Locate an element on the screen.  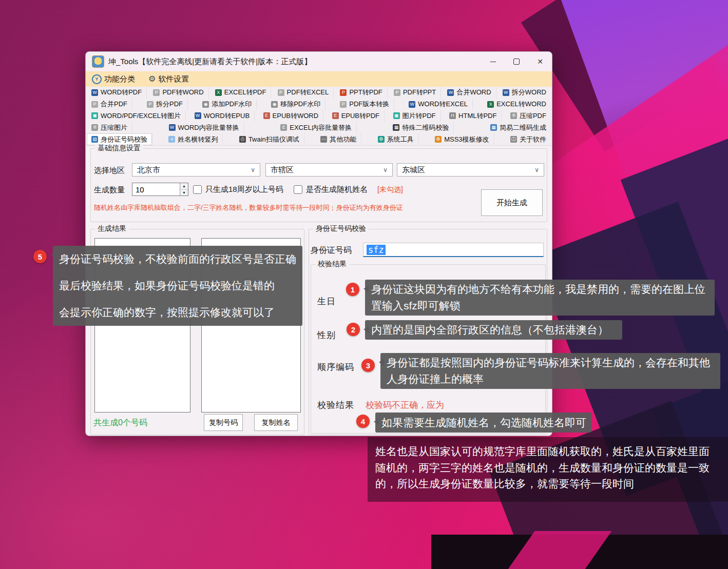
tab-other-functions: ⋯其他功能 is located at coordinates (339, 140).